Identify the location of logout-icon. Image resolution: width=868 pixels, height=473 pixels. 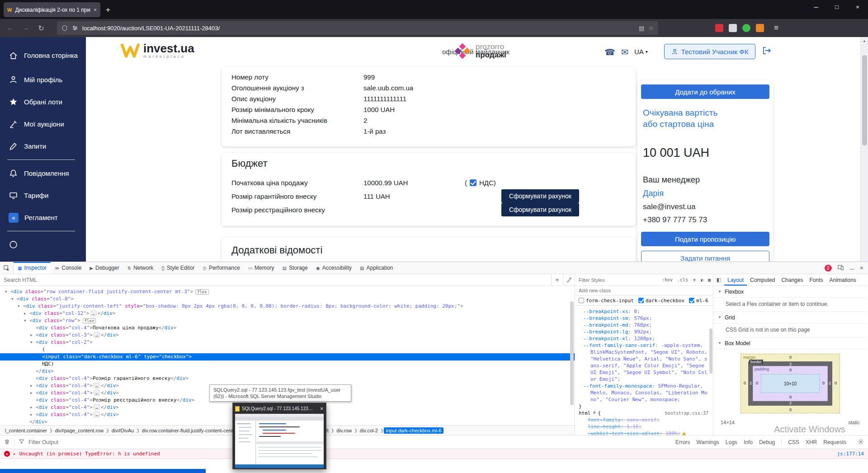
(766, 52).